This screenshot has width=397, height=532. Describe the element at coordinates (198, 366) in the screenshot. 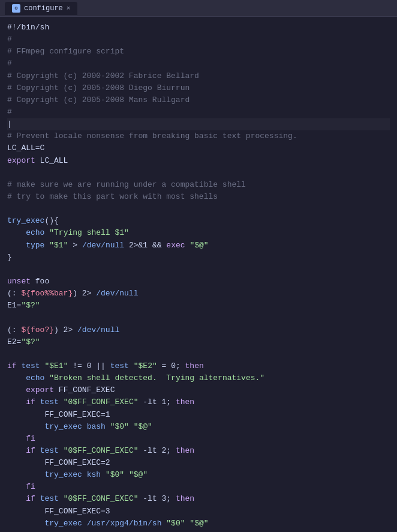

I see `code-line: if test "$E1" != 0 || test "$E2" = 0; th…` at that location.